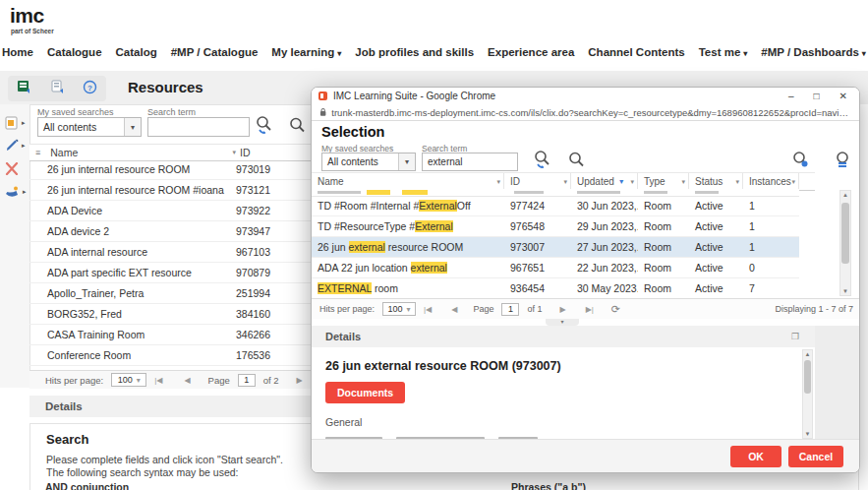  Describe the element at coordinates (543, 161) in the screenshot. I see `dialog-start-search-icon` at that location.